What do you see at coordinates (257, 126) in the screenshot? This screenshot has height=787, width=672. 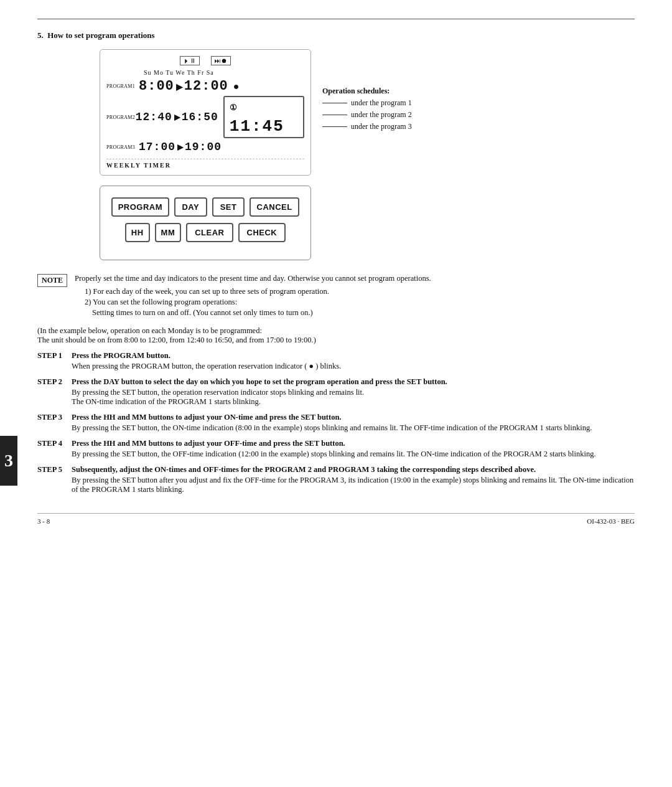 I see `current-time-value: 11:45` at bounding box center [257, 126].